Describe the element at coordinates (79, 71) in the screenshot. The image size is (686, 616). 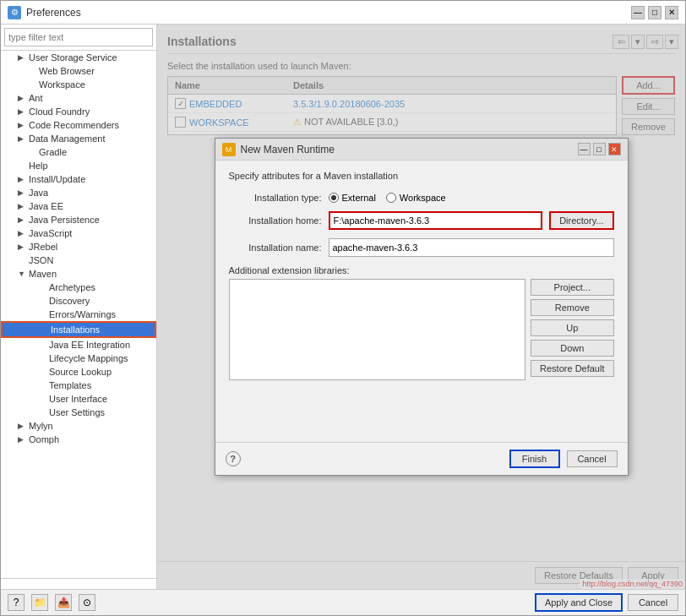
I see `sidebar-item-web-browser: Web Browser` at that location.